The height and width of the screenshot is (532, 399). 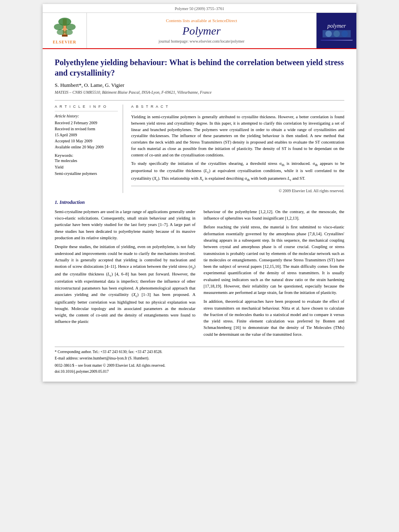 What do you see at coordinates (202, 31) in the screenshot?
I see `journal-center-info: Contents lists available at ScienceDirec…` at bounding box center [202, 31].